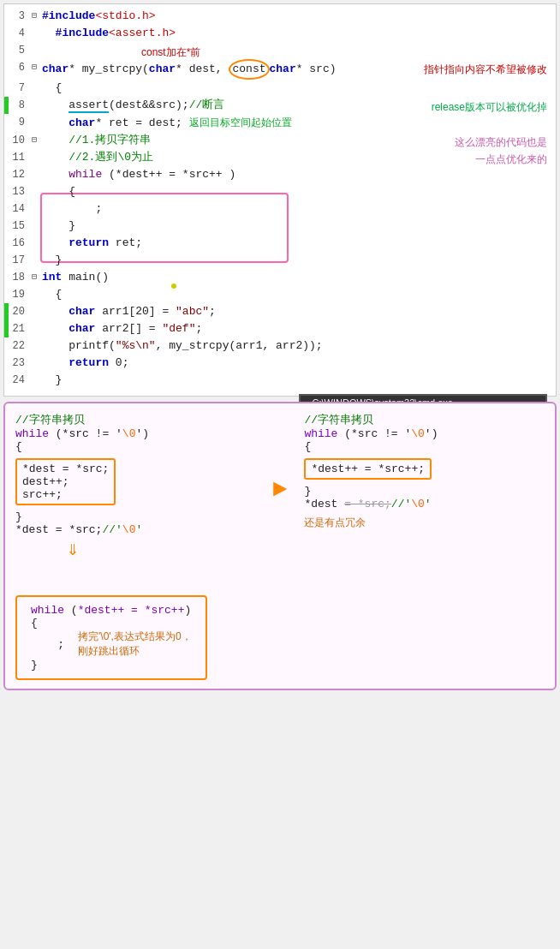  Describe the element at coordinates (171, 52) in the screenshot. I see `const-annotation: const加在*前` at that location.